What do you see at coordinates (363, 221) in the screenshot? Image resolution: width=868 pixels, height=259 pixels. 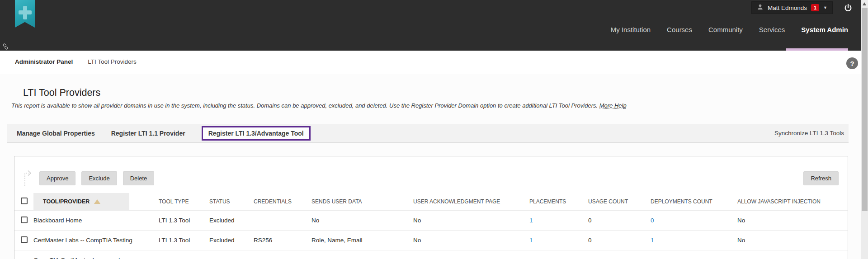 I see `cell-sends-user-data: No` at bounding box center [363, 221].